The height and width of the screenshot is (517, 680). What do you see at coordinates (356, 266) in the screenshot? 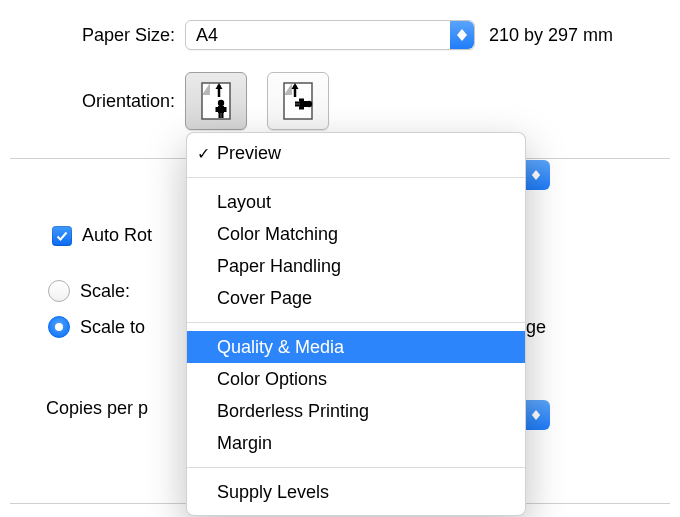
I see `menu-item-paper-handling: Paper Handling` at bounding box center [356, 266].